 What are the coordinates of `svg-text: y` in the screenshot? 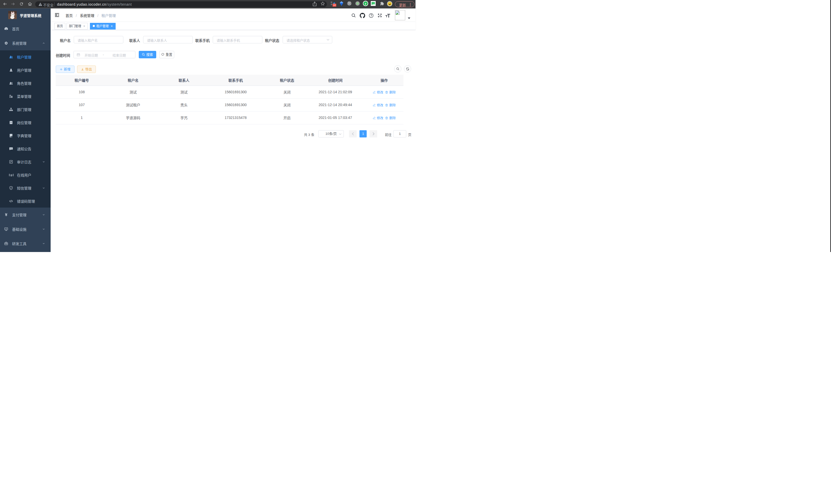 It's located at (366, 3).